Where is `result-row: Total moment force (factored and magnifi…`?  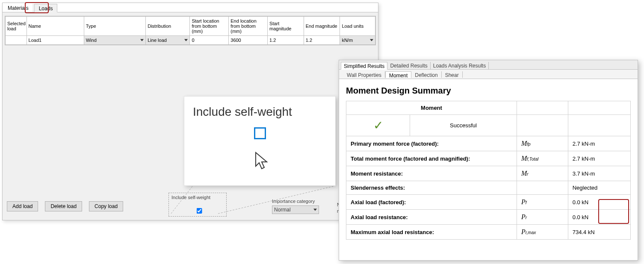
result-row: Total moment force (factored and magnifi… is located at coordinates (488, 159).